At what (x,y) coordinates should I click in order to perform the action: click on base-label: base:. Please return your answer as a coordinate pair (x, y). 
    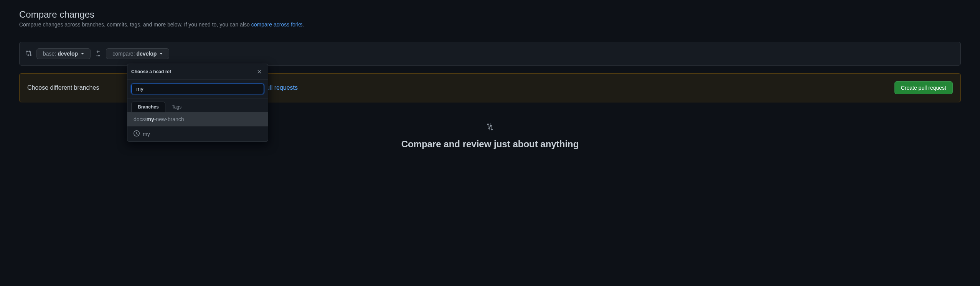
    Looking at the image, I should click on (49, 54).